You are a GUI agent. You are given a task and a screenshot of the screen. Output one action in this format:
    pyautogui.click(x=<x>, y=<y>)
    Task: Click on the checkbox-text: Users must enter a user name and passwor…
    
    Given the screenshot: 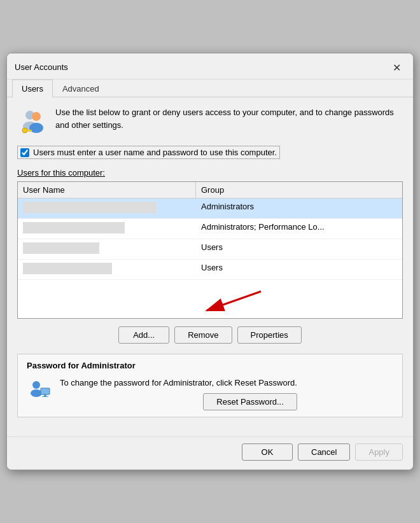 What is the action you would take?
    pyautogui.click(x=155, y=153)
    